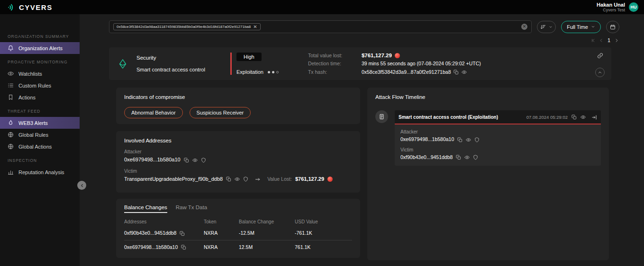  What do you see at coordinates (238, 162) in the screenshot?
I see `involved-addresses-card: Involved Addresses Attacker 0xe6979498..…` at bounding box center [238, 162].